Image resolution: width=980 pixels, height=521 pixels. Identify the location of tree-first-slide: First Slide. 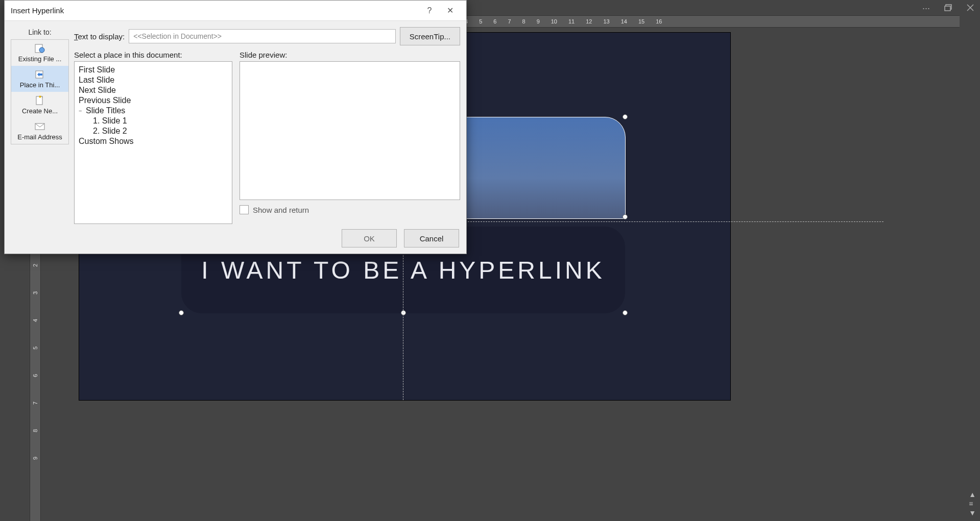
(153, 70).